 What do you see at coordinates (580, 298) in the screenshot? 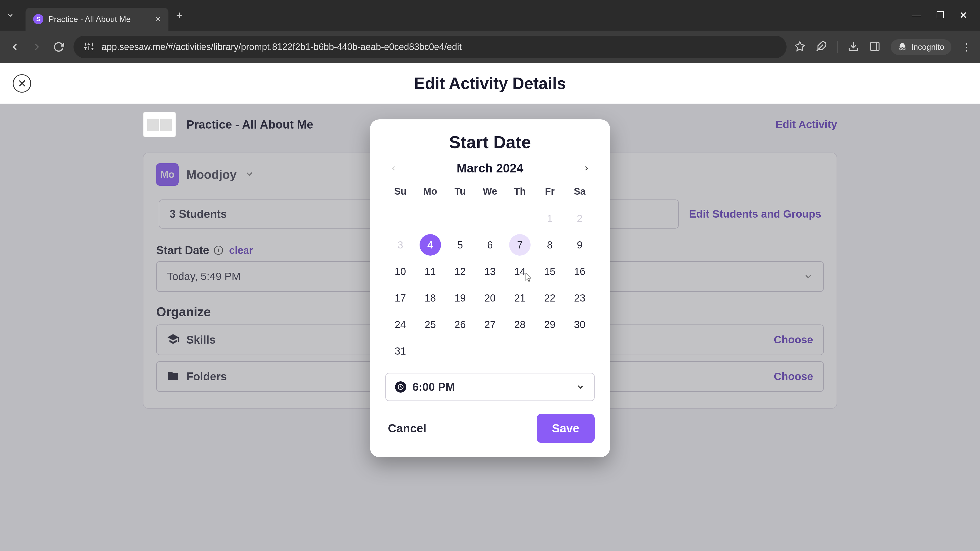
I see `day-cell-23: 23` at bounding box center [580, 298].